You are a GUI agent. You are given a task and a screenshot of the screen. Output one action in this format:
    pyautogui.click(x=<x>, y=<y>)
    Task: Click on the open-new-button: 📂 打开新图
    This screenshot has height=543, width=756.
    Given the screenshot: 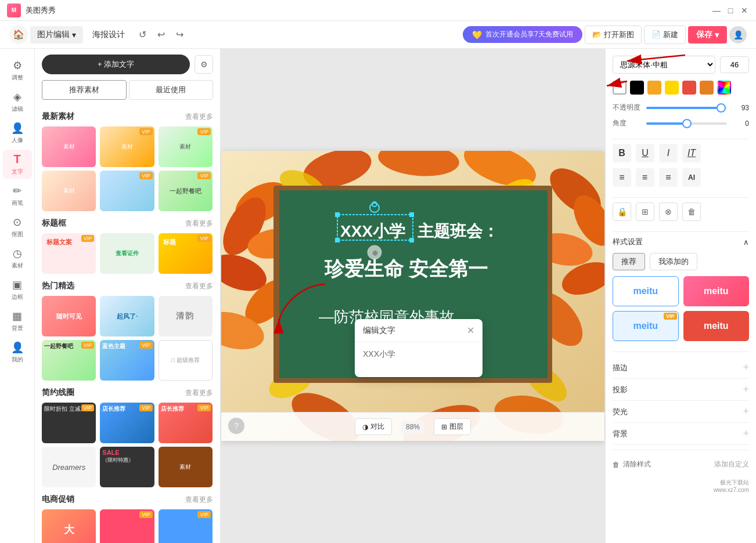 What is the action you would take?
    pyautogui.click(x=613, y=35)
    